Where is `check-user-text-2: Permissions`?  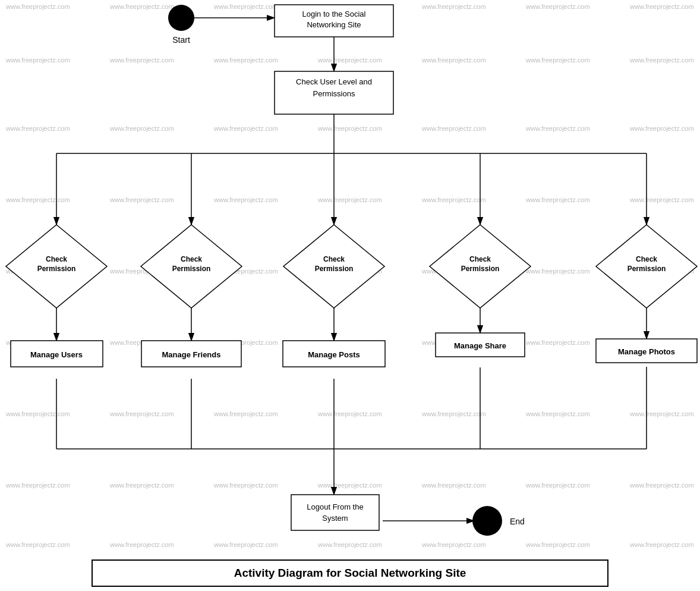 check-user-text-2: Permissions is located at coordinates (334, 94).